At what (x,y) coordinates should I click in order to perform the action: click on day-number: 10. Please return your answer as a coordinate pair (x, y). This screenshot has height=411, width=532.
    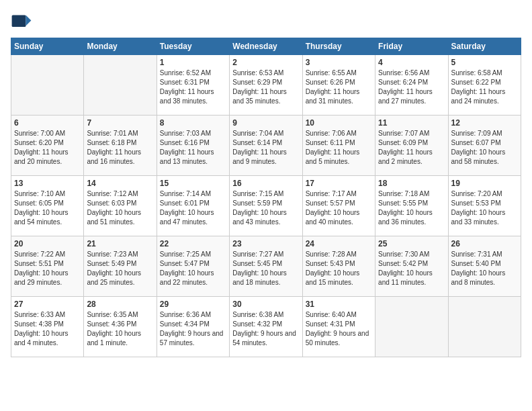
    Looking at the image, I should click on (339, 123).